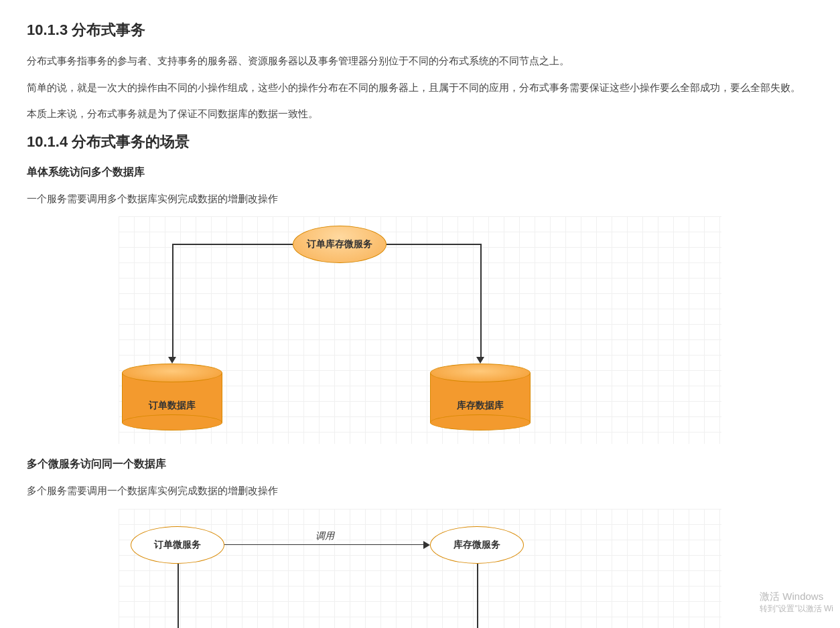 This screenshot has height=628, width=840. I want to click on node-order-database: 订单数据库, so click(172, 397).